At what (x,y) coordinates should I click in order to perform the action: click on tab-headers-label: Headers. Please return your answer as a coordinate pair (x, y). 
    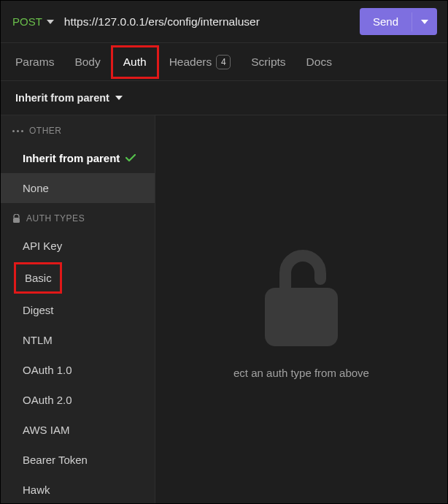
    Looking at the image, I should click on (191, 62).